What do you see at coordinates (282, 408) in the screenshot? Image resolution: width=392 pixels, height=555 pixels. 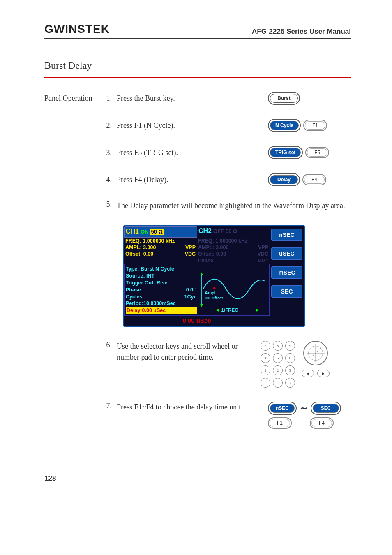 I see `nsec-unit-button: nSEC` at bounding box center [282, 408].